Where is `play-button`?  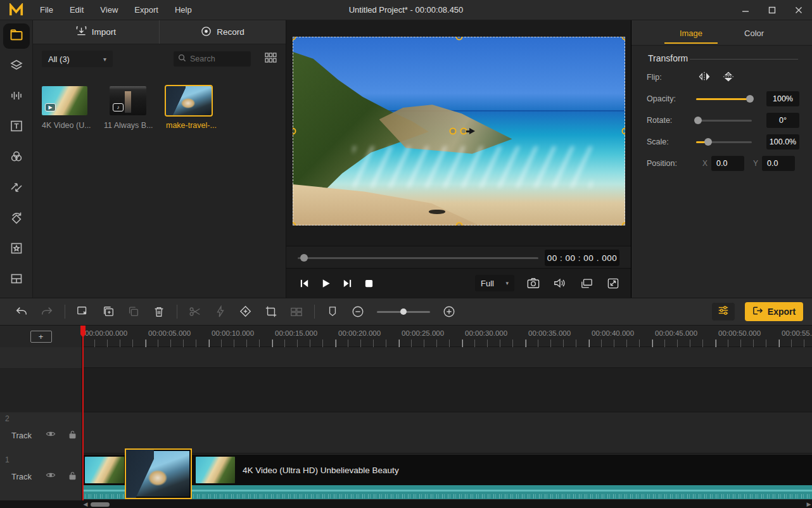 play-button is located at coordinates (326, 283).